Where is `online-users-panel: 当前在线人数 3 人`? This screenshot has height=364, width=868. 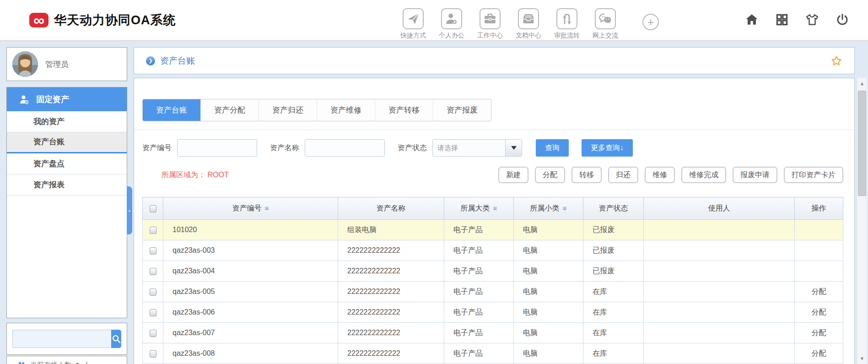
online-users-panel: 当前在线人数 3 人 is located at coordinates (67, 360).